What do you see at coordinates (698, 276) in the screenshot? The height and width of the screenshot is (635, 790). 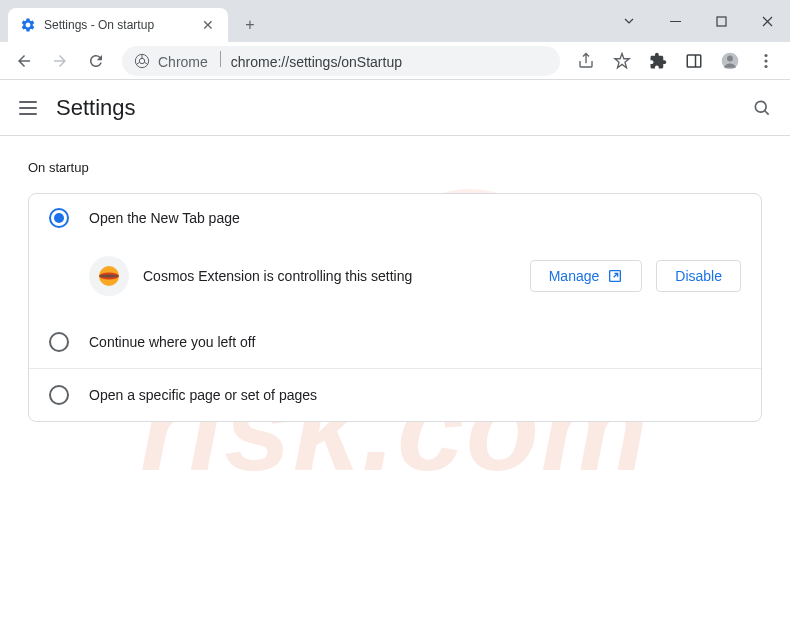 I see `disable-button-label: Disable` at bounding box center [698, 276].